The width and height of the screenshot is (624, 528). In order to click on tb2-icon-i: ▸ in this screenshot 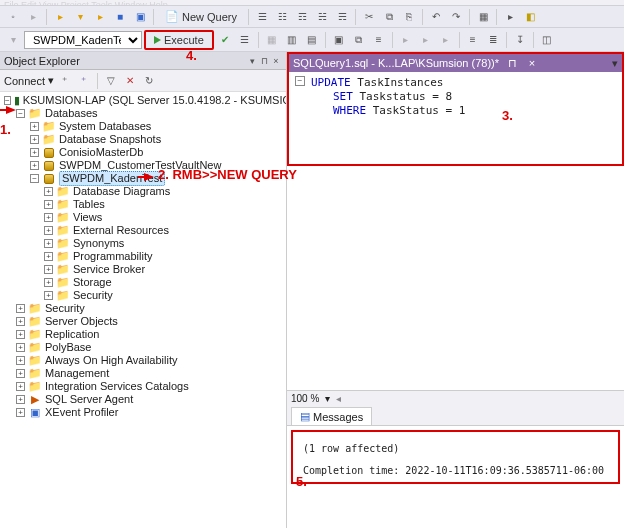, I will do `click(406, 40)`.